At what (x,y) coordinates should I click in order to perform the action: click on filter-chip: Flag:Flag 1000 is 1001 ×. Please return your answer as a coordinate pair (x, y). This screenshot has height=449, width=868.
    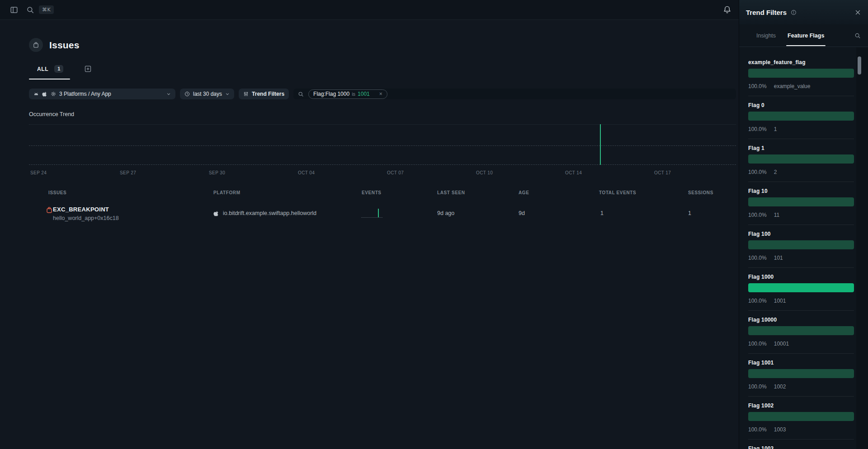
    Looking at the image, I should click on (348, 94).